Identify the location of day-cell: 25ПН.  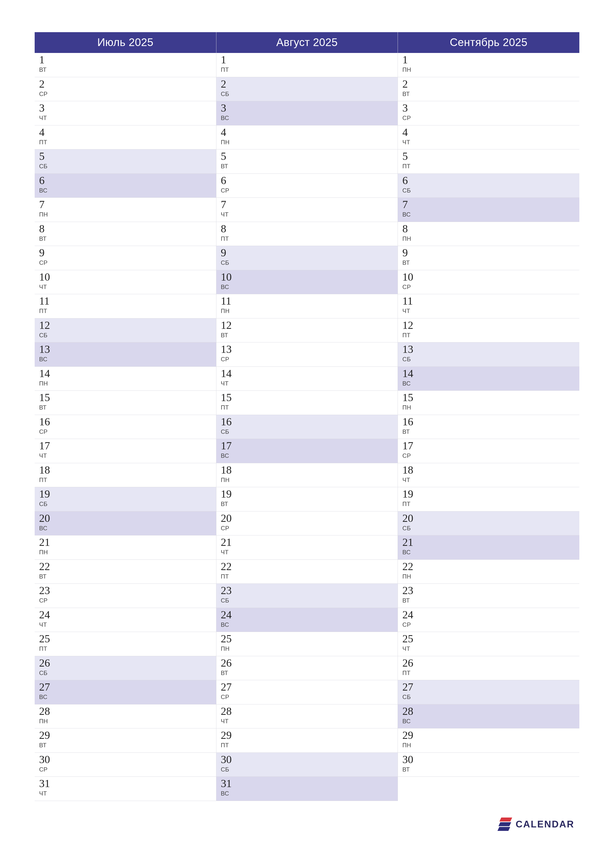
(307, 644).